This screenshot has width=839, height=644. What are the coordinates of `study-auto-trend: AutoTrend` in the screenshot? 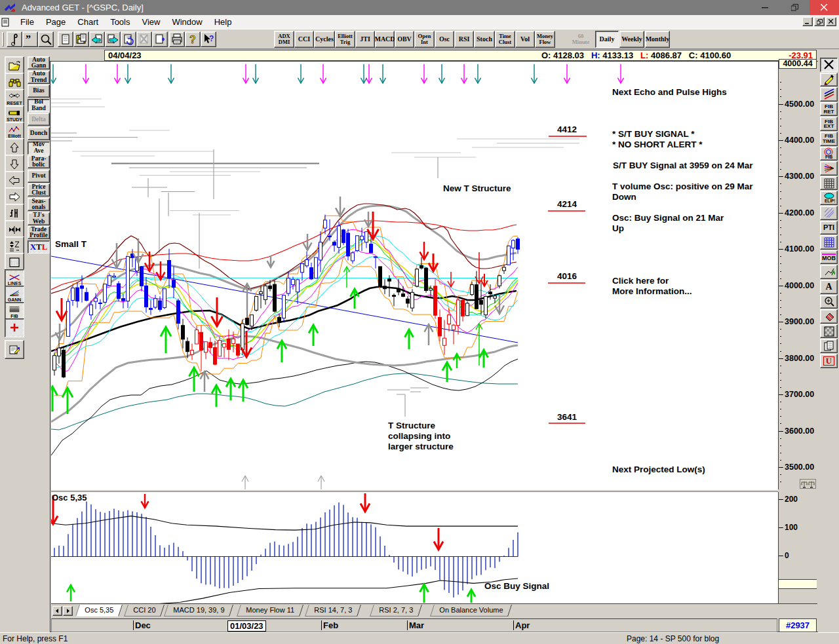 It's located at (39, 77).